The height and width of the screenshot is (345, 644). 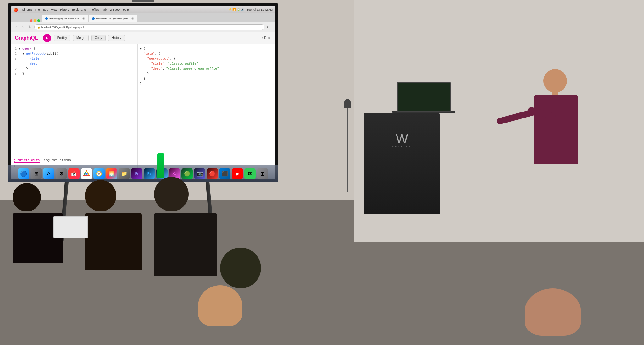 I want to click on close-button, so click(x=31, y=21).